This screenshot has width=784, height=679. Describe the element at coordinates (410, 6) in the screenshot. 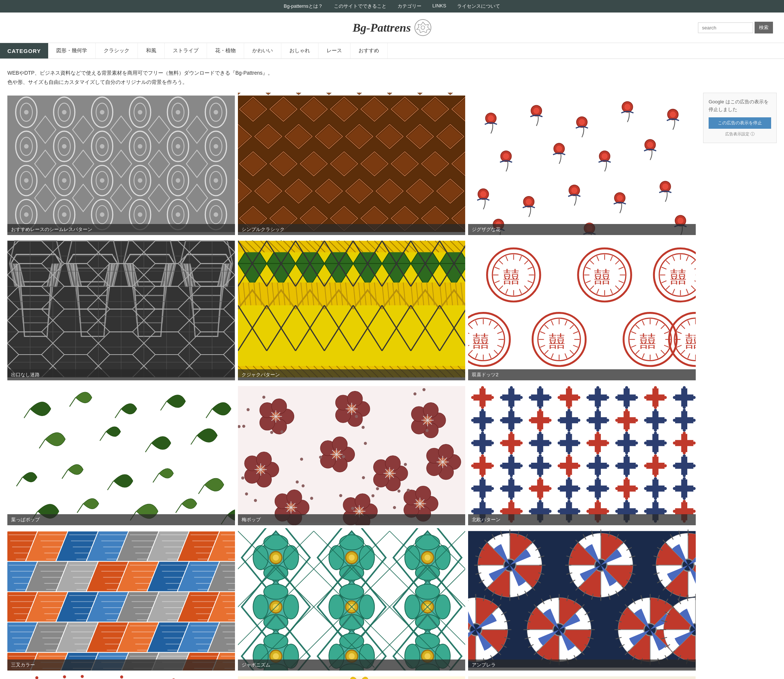

I see `nav-category: カテゴリー` at that location.